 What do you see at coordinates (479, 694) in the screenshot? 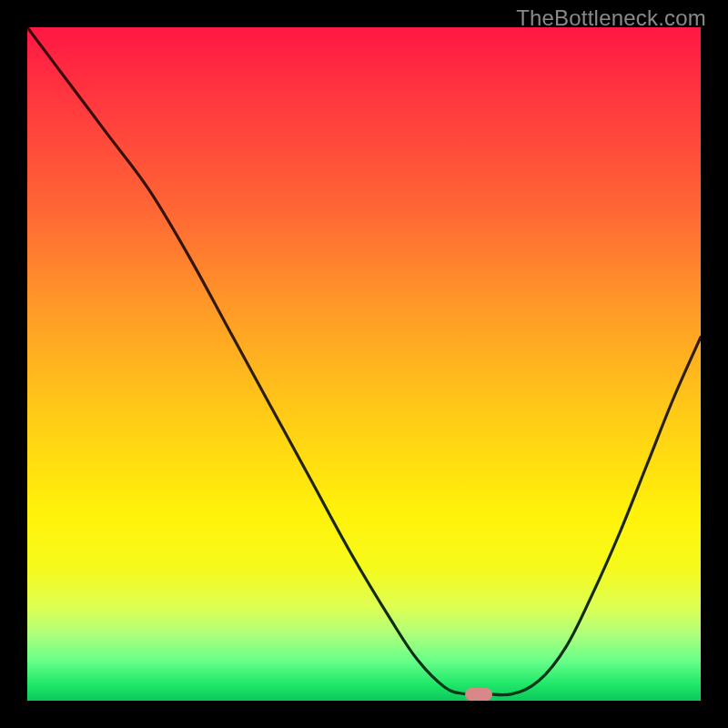
I see `optimal-marker` at bounding box center [479, 694].